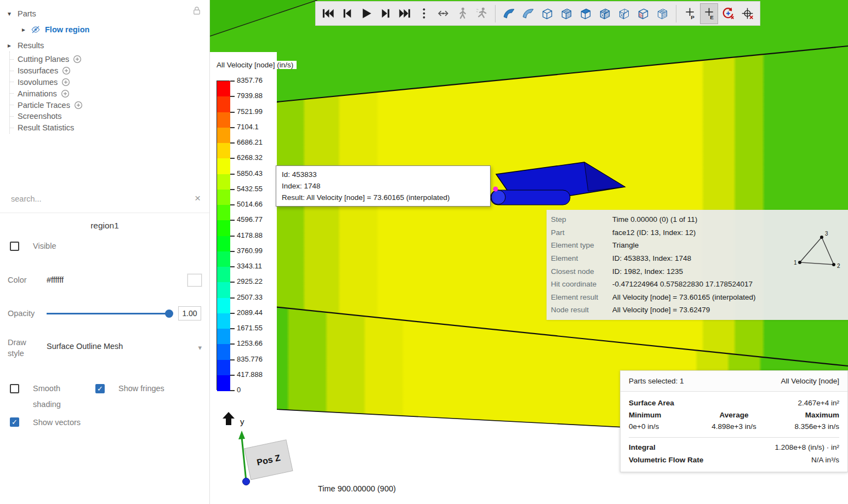 This screenshot has height=504, width=848. What do you see at coordinates (366, 13) in the screenshot?
I see `play-icon` at bounding box center [366, 13].